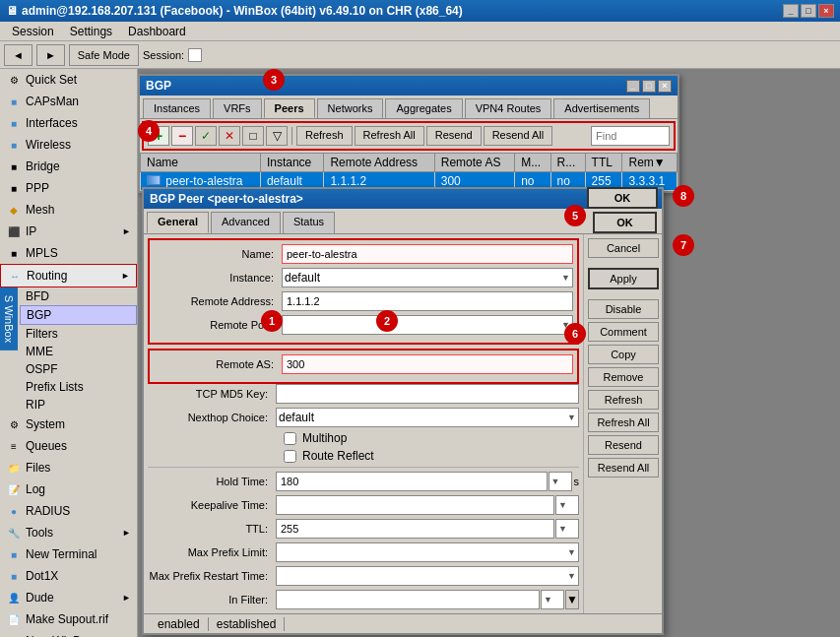 The height and width of the screenshot is (637, 840). I want to click on refresh-all-button: Refresh All, so click(623, 422).